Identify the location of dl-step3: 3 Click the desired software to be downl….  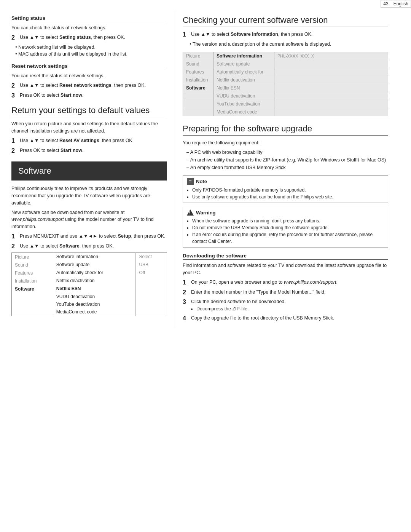
(285, 305).